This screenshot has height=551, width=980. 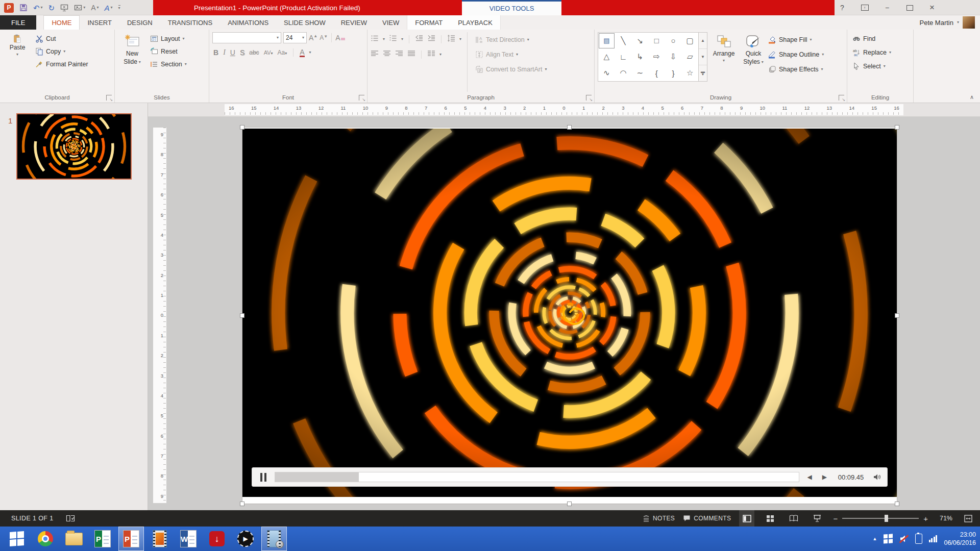 I want to click on tray-volume-muted-icon, so click(x=904, y=539).